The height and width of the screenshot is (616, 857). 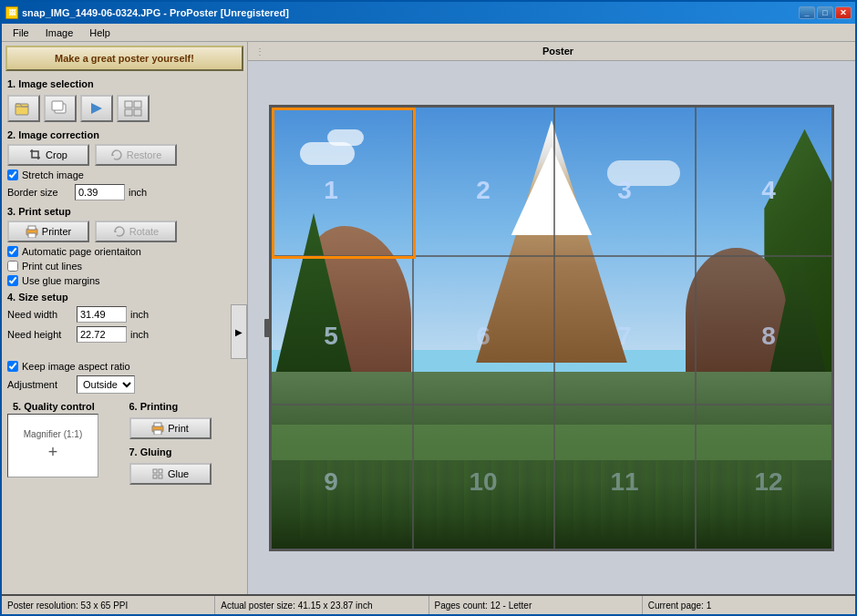 I want to click on keep-aspect-checkbox, so click(x=13, y=366).